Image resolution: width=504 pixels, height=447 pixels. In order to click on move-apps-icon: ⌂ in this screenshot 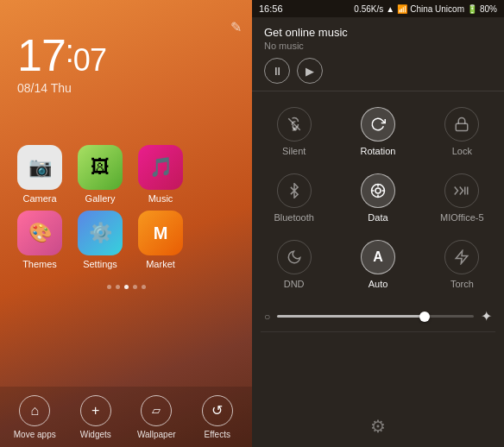, I will do `click(35, 411)`.